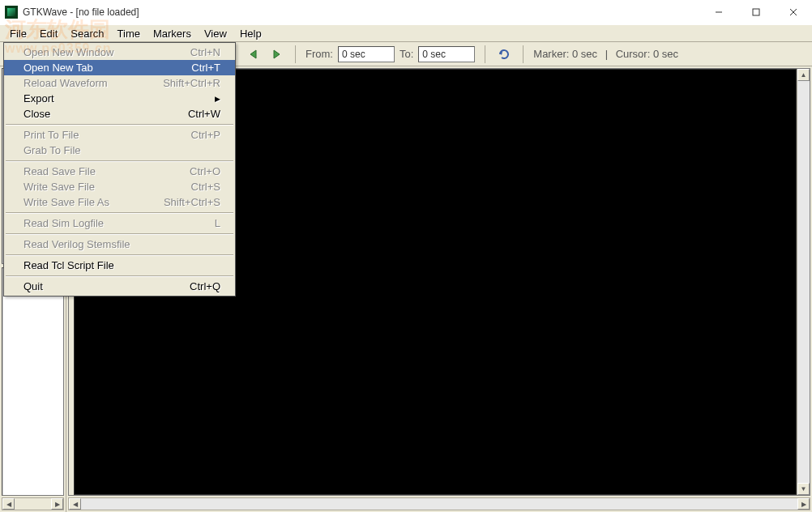 The image size is (812, 512). Describe the element at coordinates (120, 99) in the screenshot. I see `menu-item-export: Export▶` at that location.